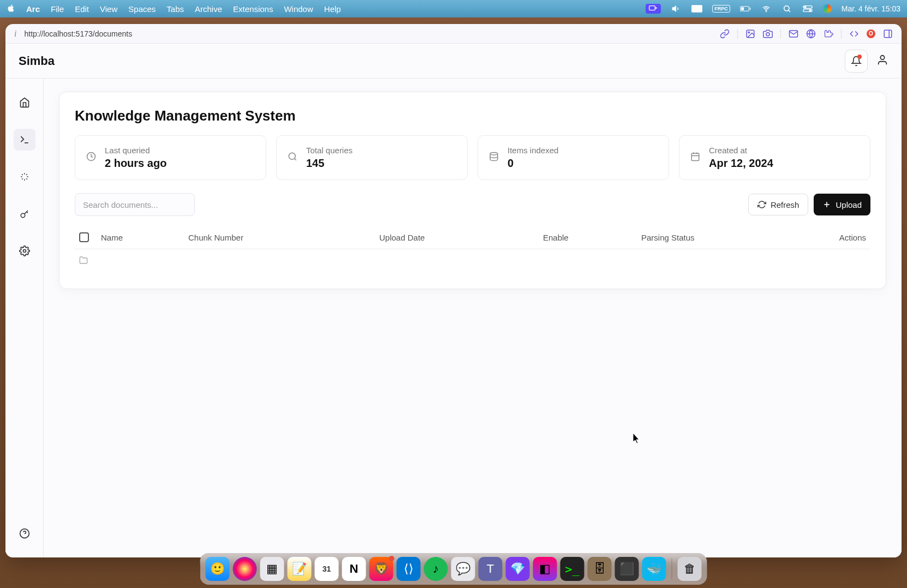 Image resolution: width=907 pixels, height=588 pixels. What do you see at coordinates (175, 9) in the screenshot?
I see `menu-tabs: Tabs` at bounding box center [175, 9].